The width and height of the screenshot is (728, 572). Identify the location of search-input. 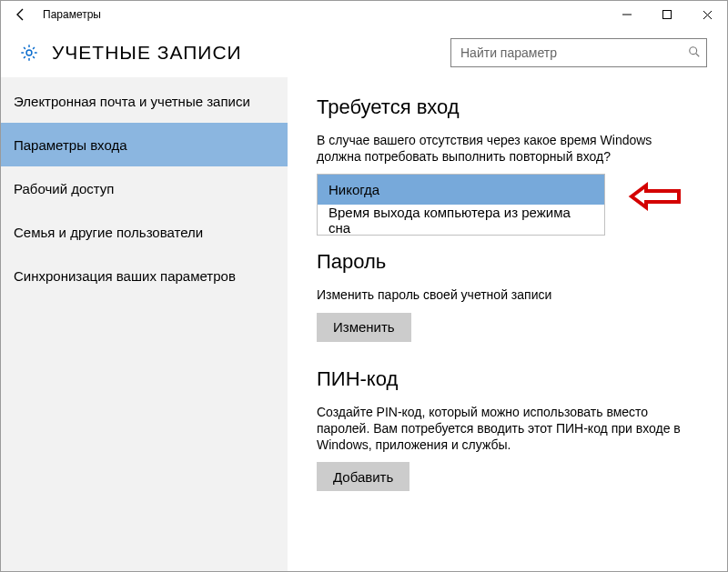
(573, 53).